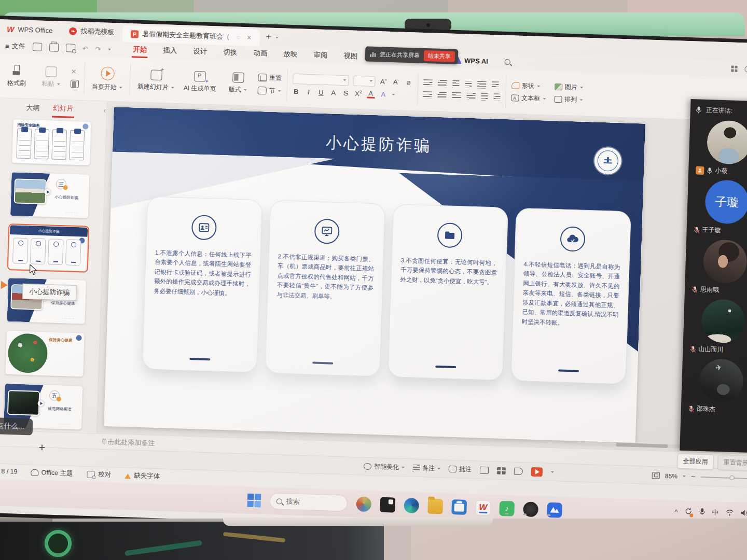 The width and height of the screenshot is (747, 560). Describe the element at coordinates (109, 50) in the screenshot. I see `quick-access-caret-icon` at that location.